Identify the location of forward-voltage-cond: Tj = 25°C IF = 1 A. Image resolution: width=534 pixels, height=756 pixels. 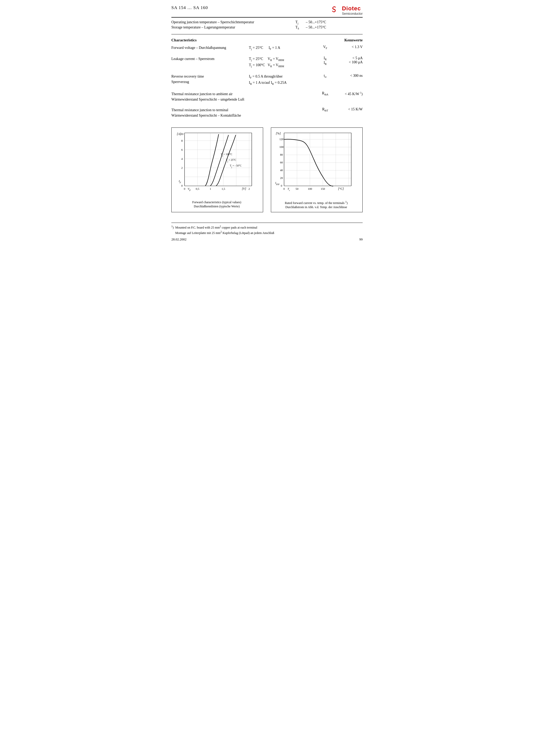
(282, 48).